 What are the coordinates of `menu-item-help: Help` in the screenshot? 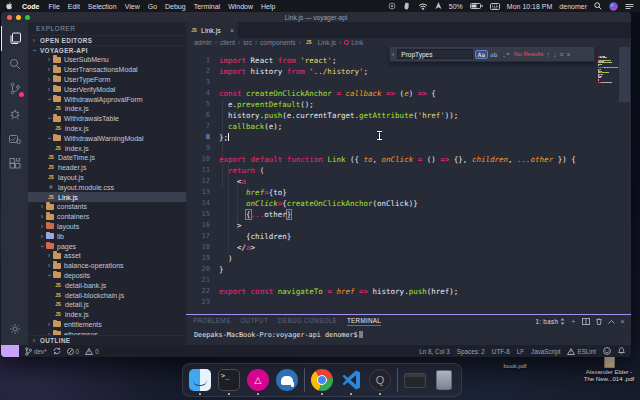 It's located at (268, 6).